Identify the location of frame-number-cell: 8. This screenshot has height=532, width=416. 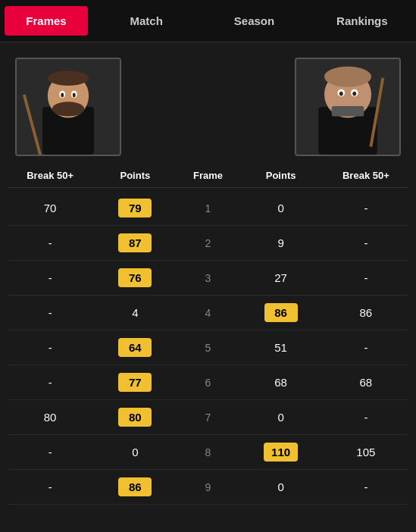
(208, 452).